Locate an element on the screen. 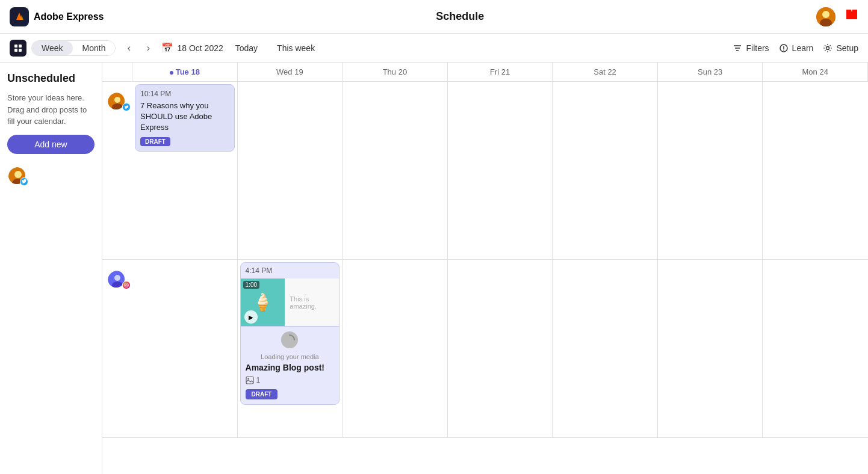 The image size is (868, 474). day-cell-sat22-row2 is located at coordinates (606, 349).